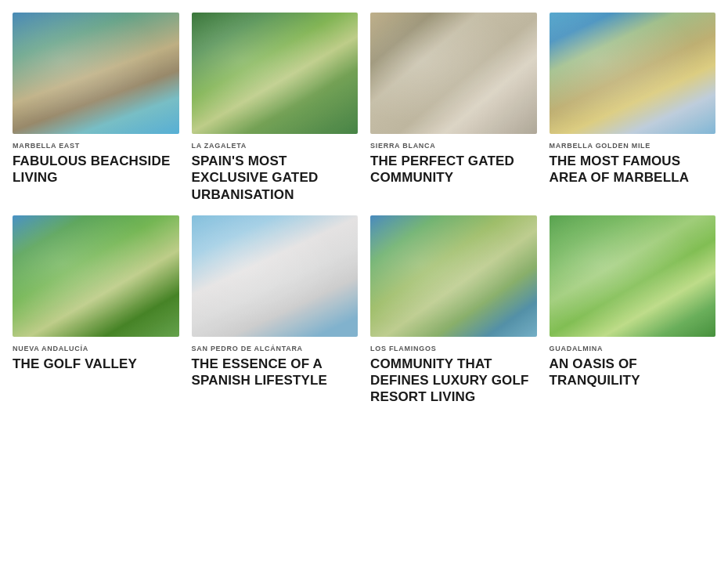 The width and height of the screenshot is (728, 571). What do you see at coordinates (454, 371) in the screenshot?
I see `card-content-los-flamingos: Los FlamingosCOMMUNITY THAT DEFINES LUXU…` at bounding box center [454, 371].